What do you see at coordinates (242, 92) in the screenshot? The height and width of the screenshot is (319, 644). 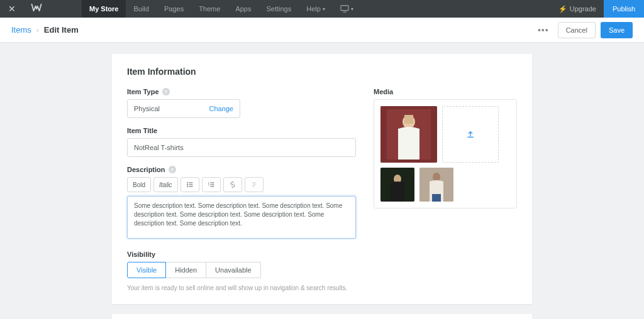 I see `item-type-label: Item Type ?` at bounding box center [242, 92].